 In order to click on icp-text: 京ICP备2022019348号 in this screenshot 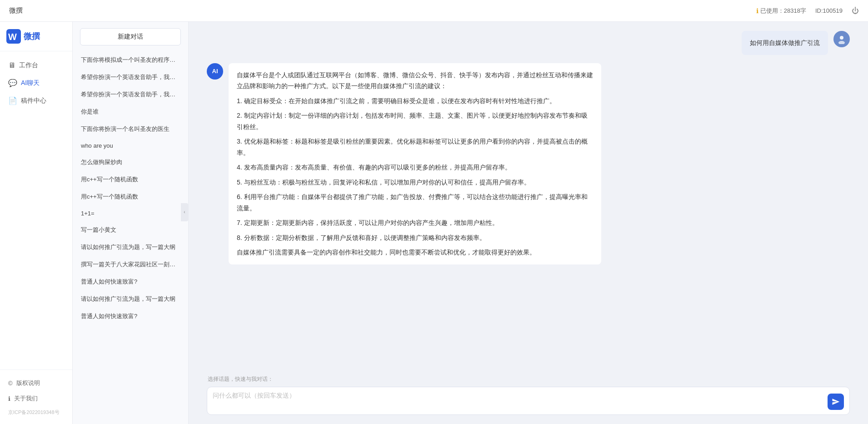, I will do `click(36, 413)`.